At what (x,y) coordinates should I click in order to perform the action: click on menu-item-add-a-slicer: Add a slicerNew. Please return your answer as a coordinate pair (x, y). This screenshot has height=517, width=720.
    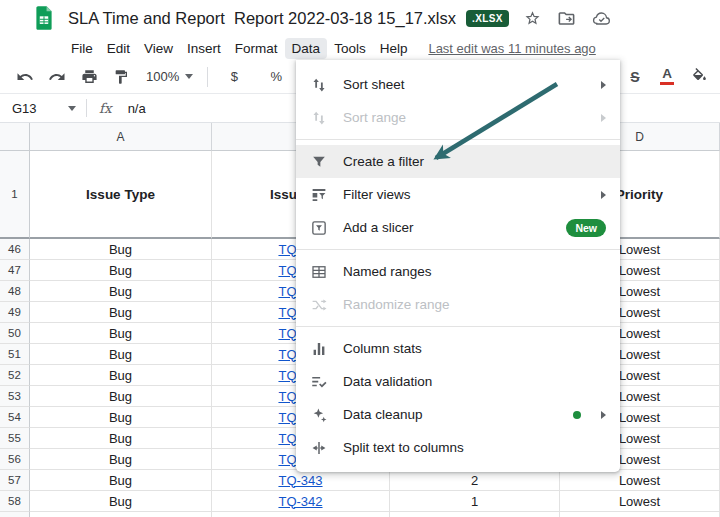
    Looking at the image, I should click on (458, 228).